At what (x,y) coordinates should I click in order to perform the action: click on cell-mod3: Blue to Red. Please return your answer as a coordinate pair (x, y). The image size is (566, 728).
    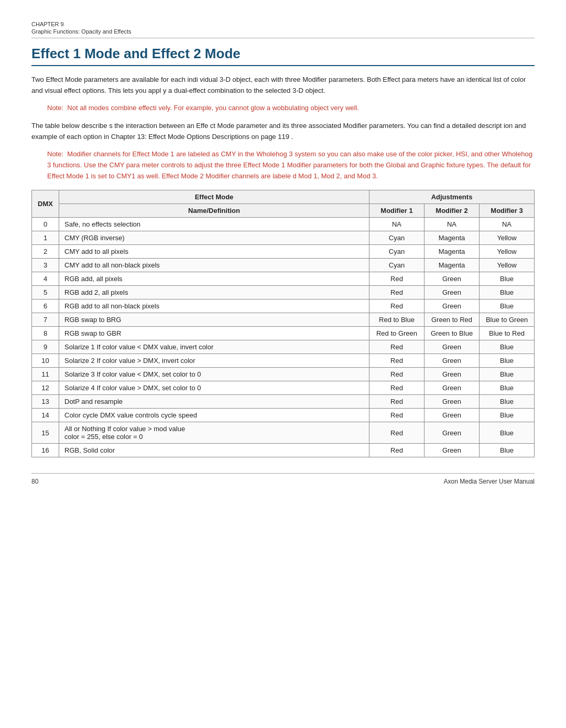
    Looking at the image, I should click on (507, 334).